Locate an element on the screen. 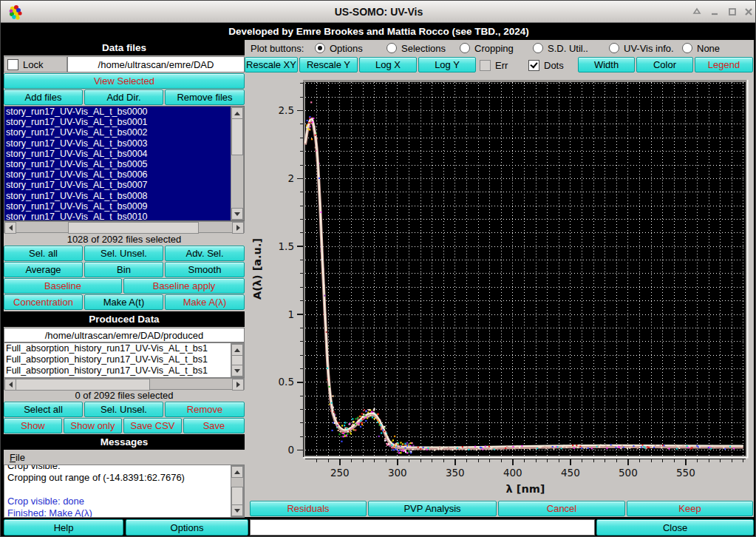 Image resolution: width=756 pixels, height=537 pixels. maximize-button is located at coordinates (732, 12).